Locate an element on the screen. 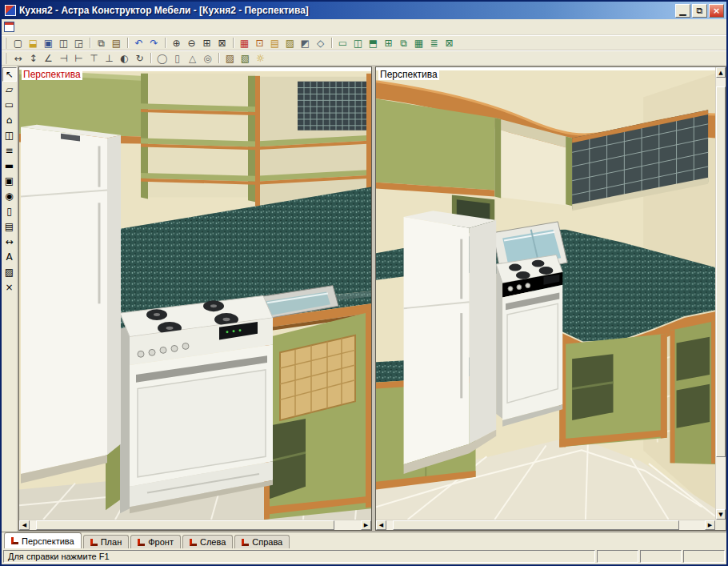 This screenshot has width=728, height=566. menu-view is located at coordinates (48, 27).